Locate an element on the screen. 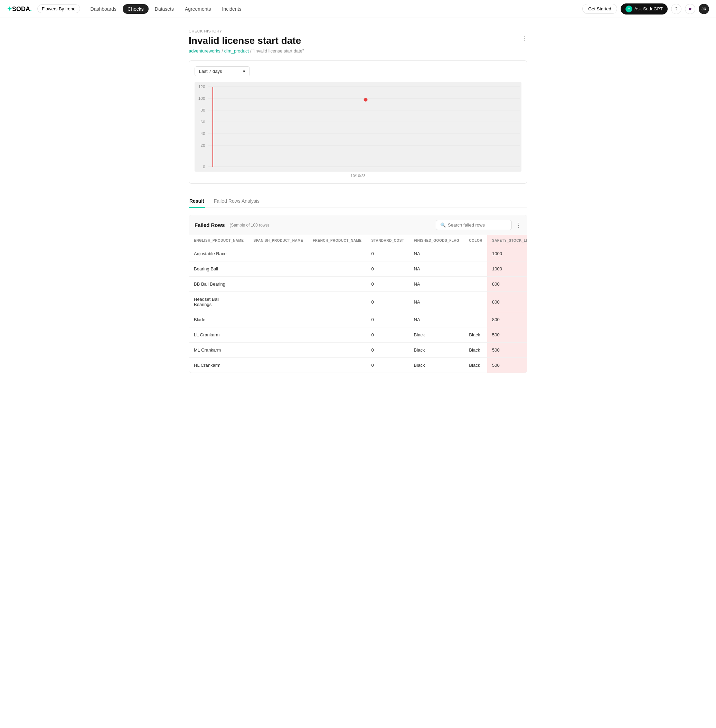  chevron-down-icon: ▾ is located at coordinates (244, 71).